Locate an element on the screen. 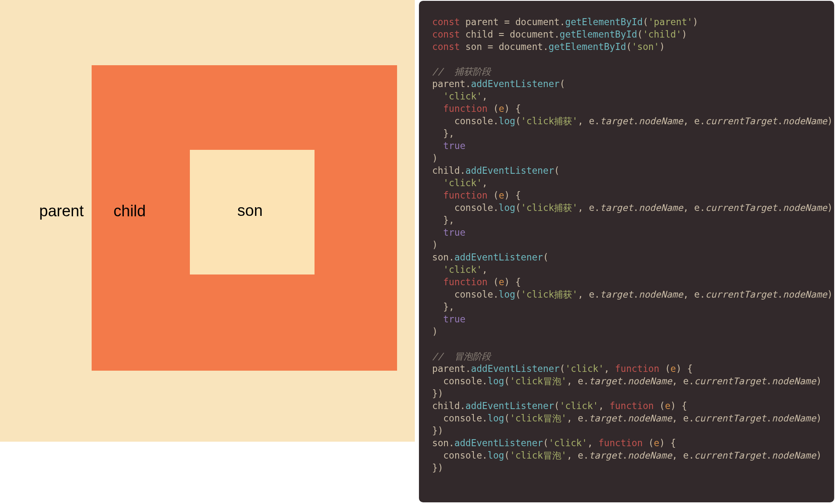 This screenshot has width=835, height=504. code-line-2: const child = document.getElementById('c… is located at coordinates (627, 34).